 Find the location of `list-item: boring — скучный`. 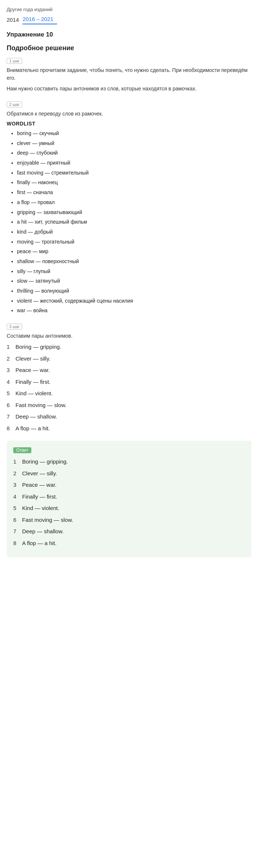

list-item: boring — скучный is located at coordinates (134, 134).